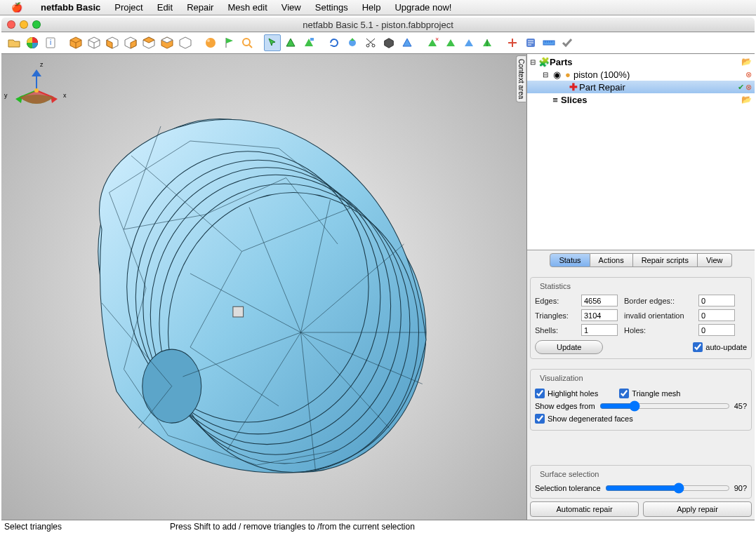 The height and width of the screenshot is (533, 756). What do you see at coordinates (291, 7) in the screenshot?
I see `menu-view: View` at bounding box center [291, 7].